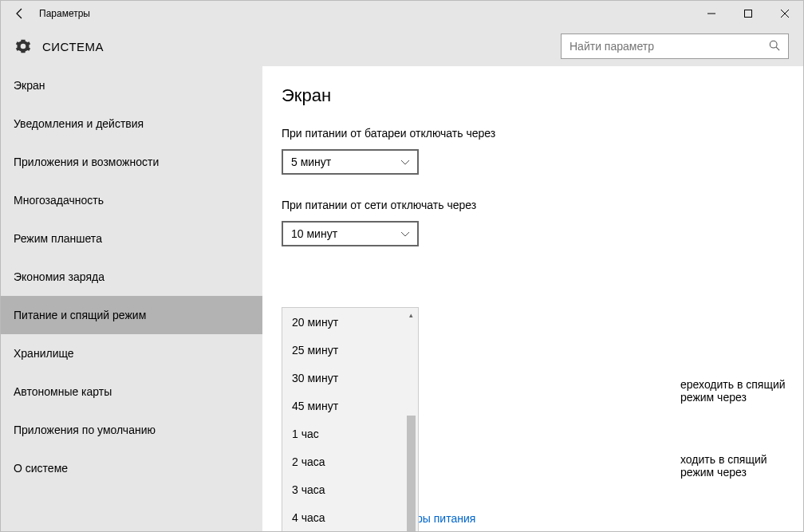 This screenshot has height=532, width=804. I want to click on page-heading: Экран, so click(542, 96).